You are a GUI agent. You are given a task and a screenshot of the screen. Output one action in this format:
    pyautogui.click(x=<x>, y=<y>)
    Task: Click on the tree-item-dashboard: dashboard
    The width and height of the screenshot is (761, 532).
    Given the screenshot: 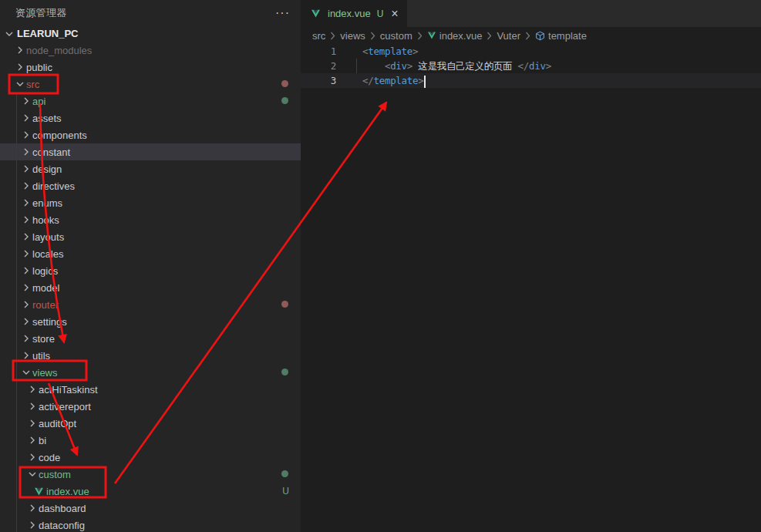 What is the action you would take?
    pyautogui.click(x=150, y=508)
    